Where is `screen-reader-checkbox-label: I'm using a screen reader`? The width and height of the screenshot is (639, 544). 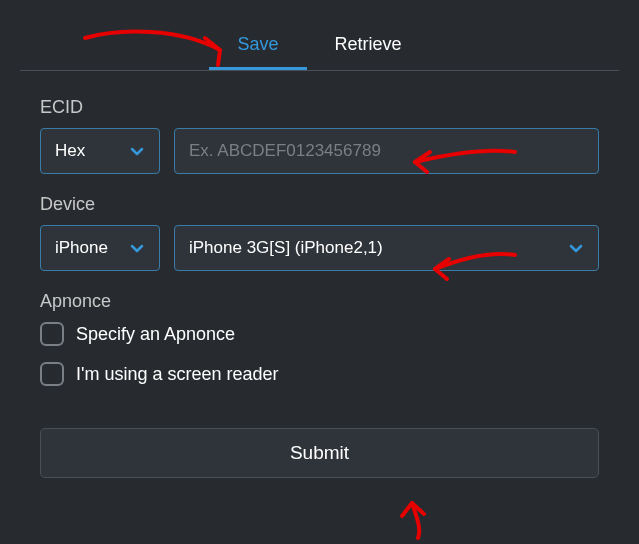
screen-reader-checkbox-label: I'm using a screen reader is located at coordinates (178, 374).